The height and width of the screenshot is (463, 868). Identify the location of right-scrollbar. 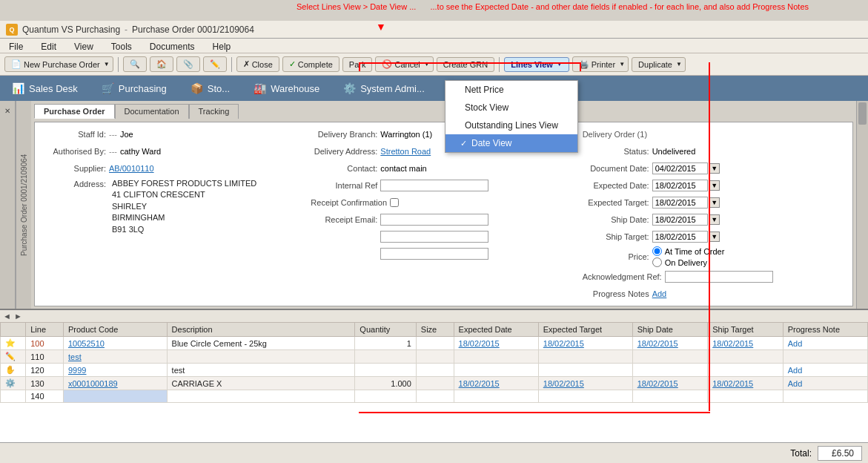
(862, 205).